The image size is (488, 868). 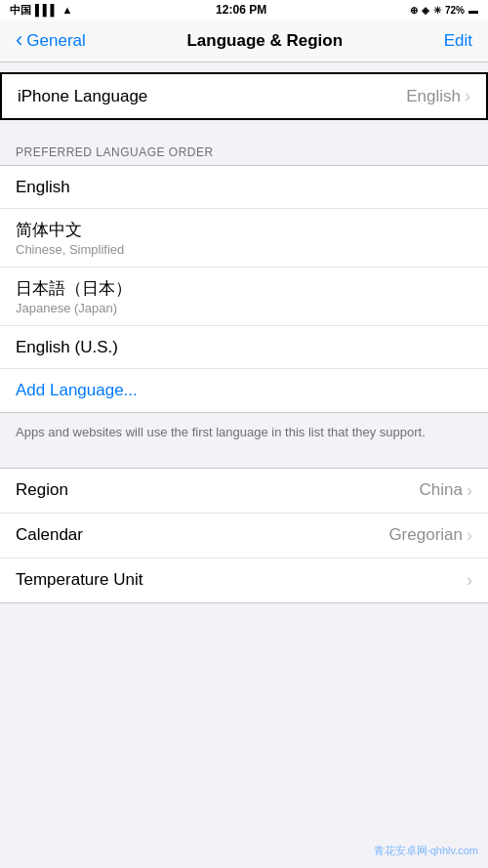 I want to click on list-item: English (U.S.), so click(x=244, y=348).